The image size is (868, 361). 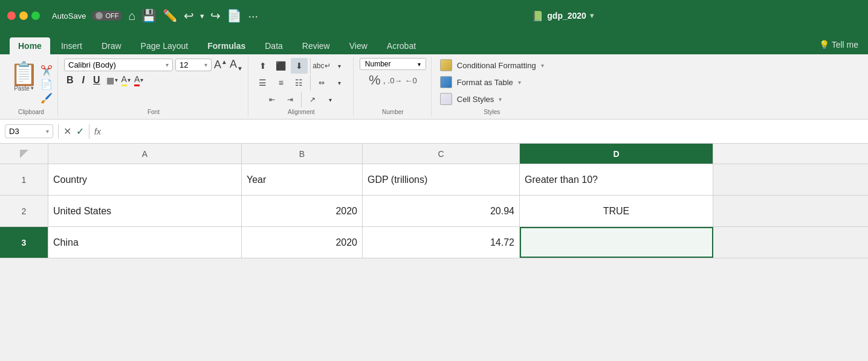 I want to click on ribbon-tabs: Home Insert Draw Page Layout Formulas Da…, so click(x=434, y=43).